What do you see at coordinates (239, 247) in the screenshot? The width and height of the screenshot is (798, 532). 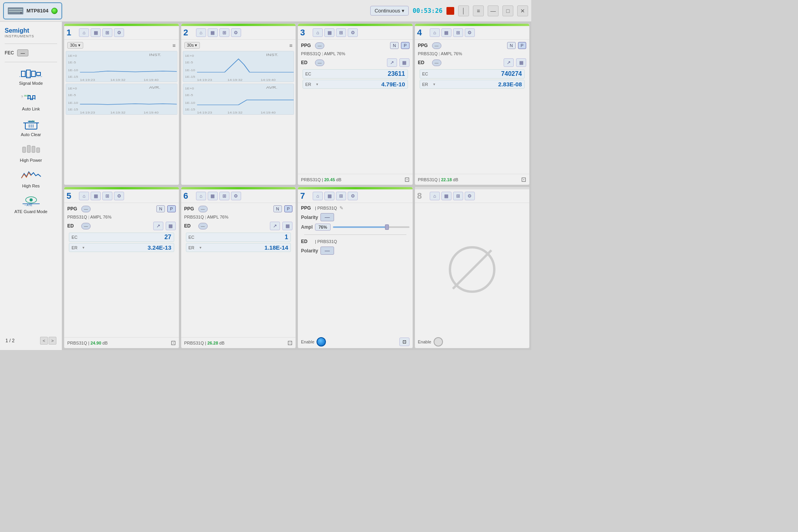 I see `ch6-er-row: ER ▾ 1.18E-14` at bounding box center [239, 247].